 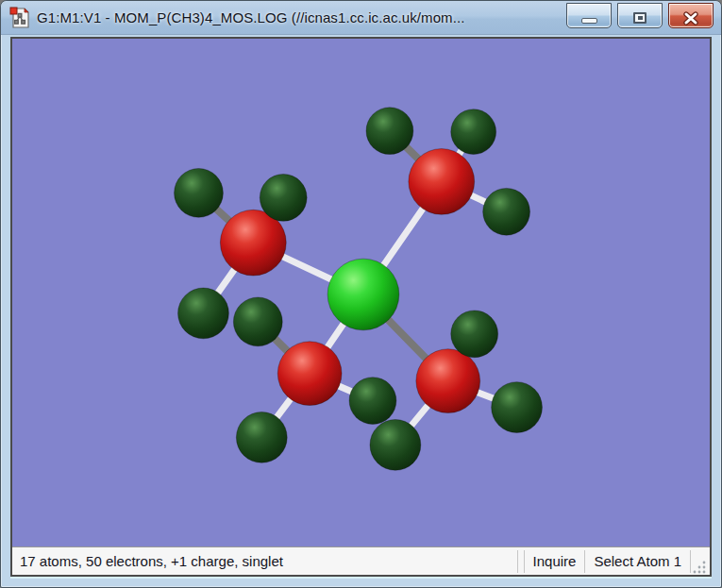 I want to click on mode-indicator: Inquire, so click(x=555, y=561).